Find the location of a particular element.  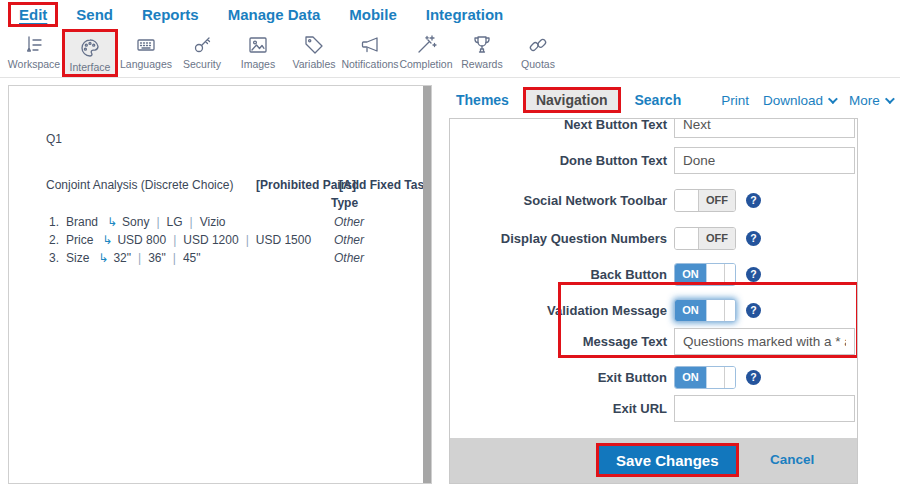

nav-item-mobile: Mobile is located at coordinates (373, 14).